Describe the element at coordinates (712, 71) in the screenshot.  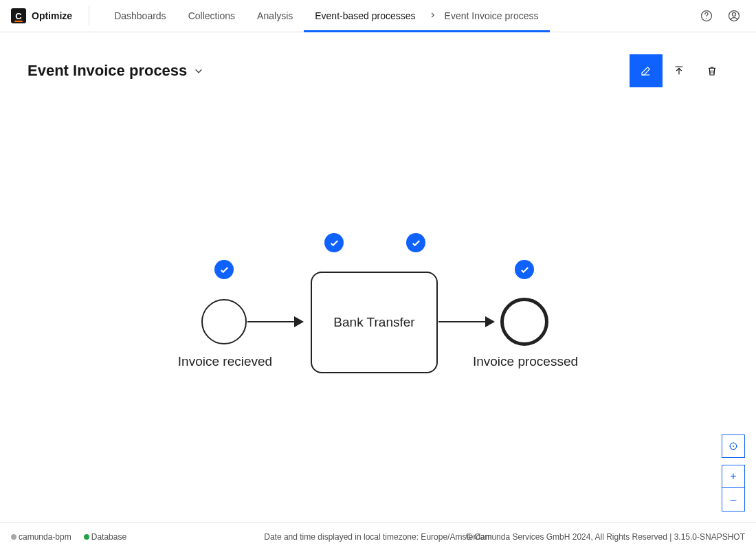
I see `delete-button` at that location.